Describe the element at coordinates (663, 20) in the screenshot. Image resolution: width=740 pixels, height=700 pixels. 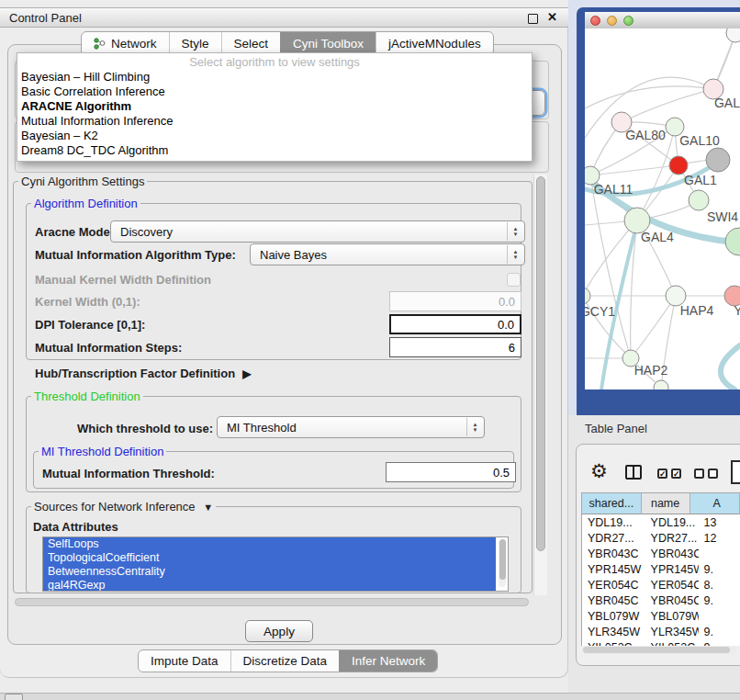
I see `network-window-titlebar` at that location.